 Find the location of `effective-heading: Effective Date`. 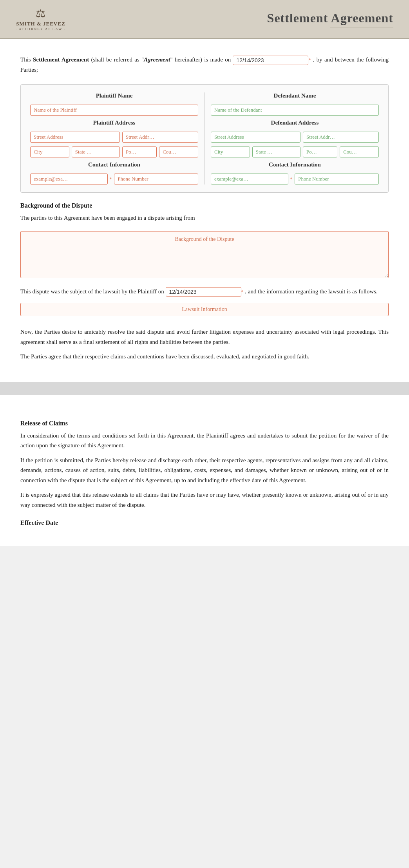

effective-heading: Effective Date is located at coordinates (204, 523).